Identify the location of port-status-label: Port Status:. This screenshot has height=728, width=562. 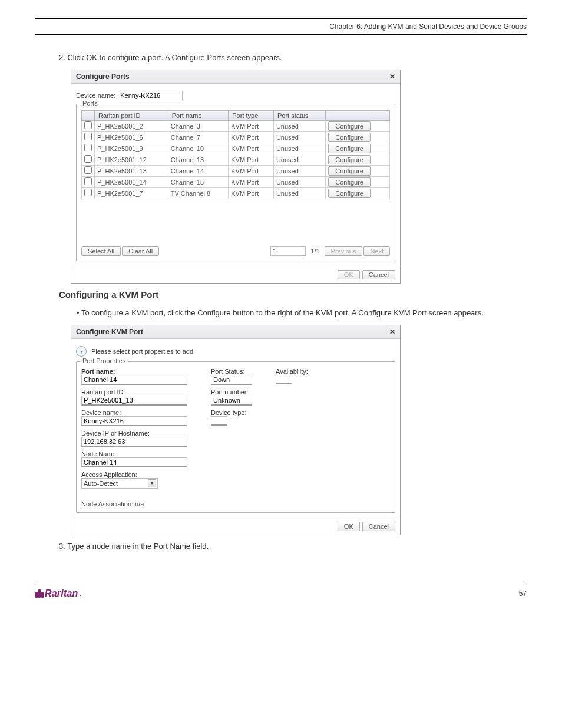
(232, 371).